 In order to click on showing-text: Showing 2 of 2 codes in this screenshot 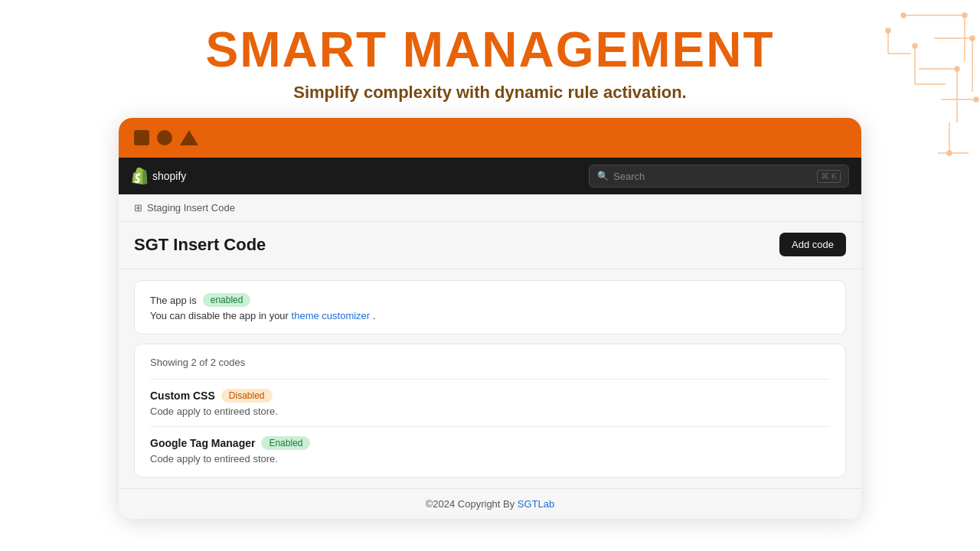, I will do `click(490, 363)`.